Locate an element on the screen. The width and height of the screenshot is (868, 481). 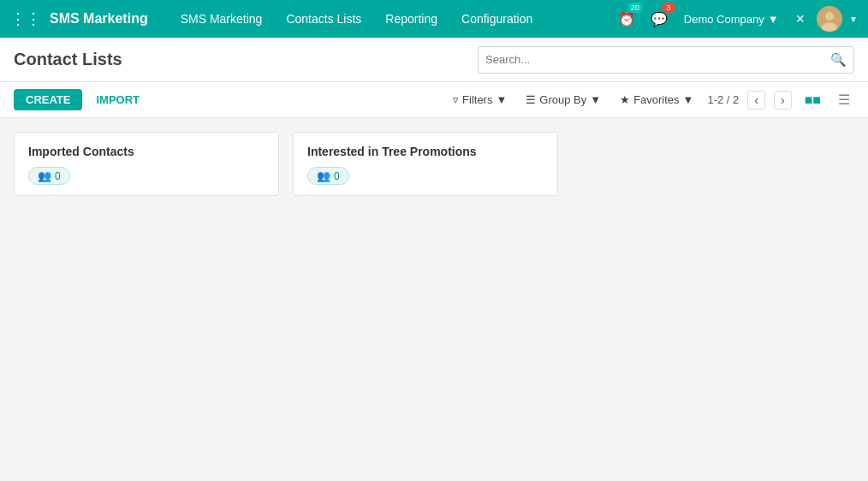
filters-button: ▿ Filters ▼ is located at coordinates (479, 99).